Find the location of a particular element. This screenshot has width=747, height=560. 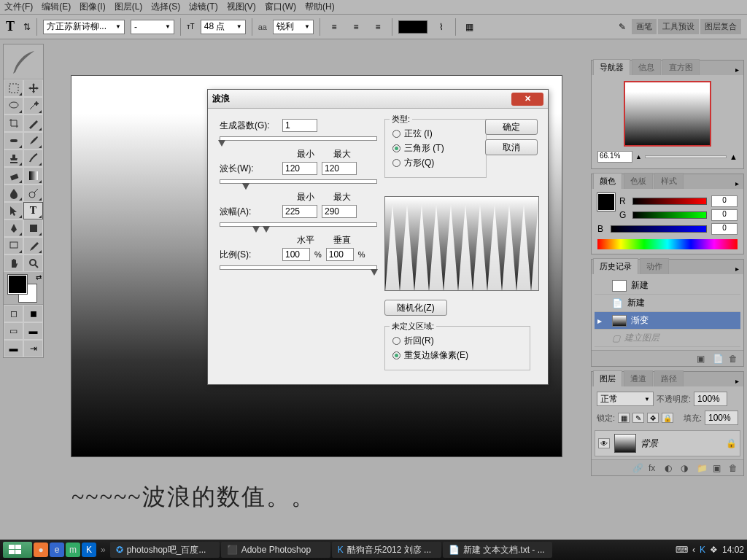

wrap-radio: 折回(R) is located at coordinates (457, 341).